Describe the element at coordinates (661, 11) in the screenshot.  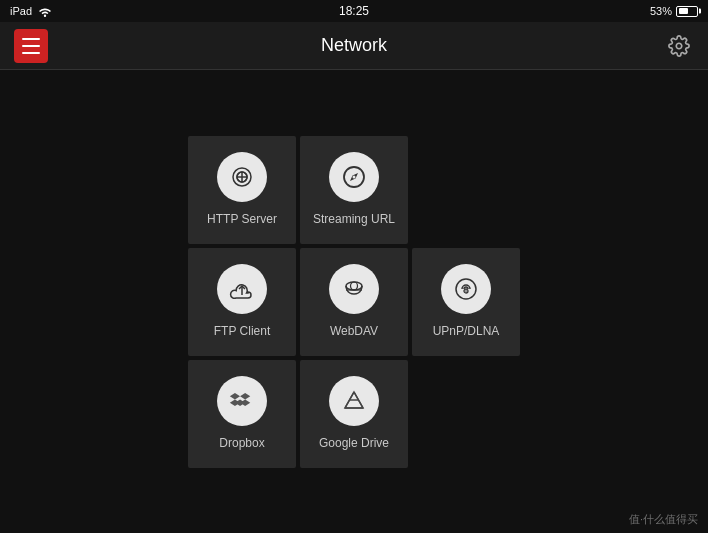
I see `battery-pct: 53%` at that location.